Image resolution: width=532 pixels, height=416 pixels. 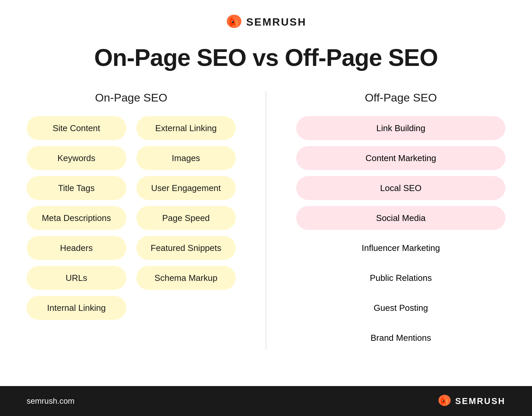 I want to click on semrush-logo-icon, so click(x=234, y=22).